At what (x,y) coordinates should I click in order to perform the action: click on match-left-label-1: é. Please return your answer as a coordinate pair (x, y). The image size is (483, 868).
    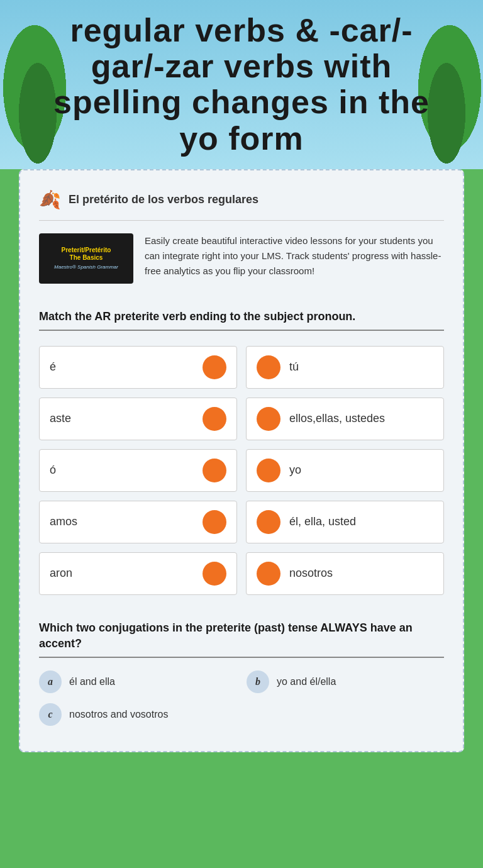
    Looking at the image, I should click on (53, 367).